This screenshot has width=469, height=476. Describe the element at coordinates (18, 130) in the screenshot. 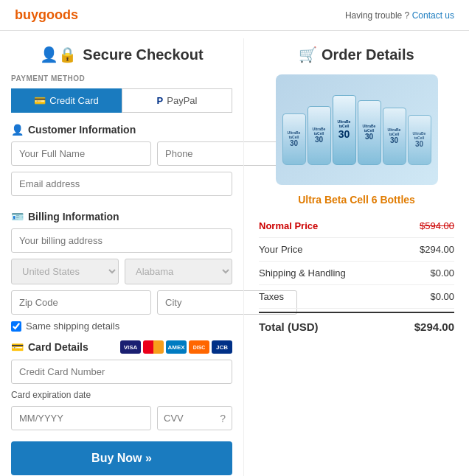

I see `person-icon: 👤` at that location.